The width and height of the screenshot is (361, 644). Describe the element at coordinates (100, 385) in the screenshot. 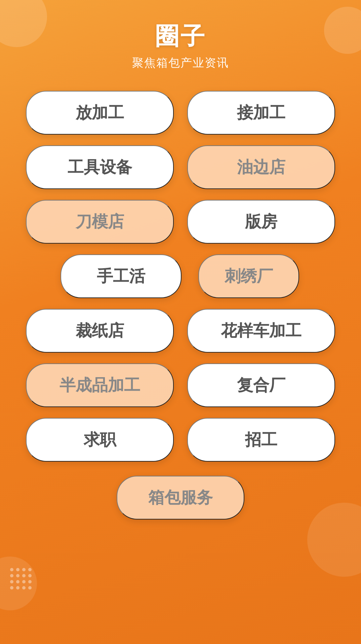

I see `btn-ban-cheng-pin-jia-gong: 半成品加工` at that location.